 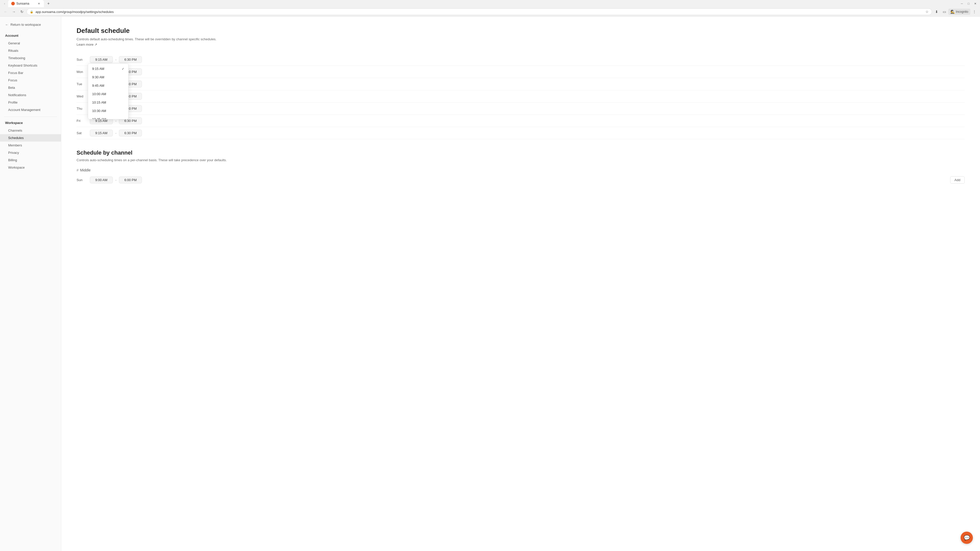 What do you see at coordinates (81, 84) in the screenshot?
I see `day-label-tue: Tue` at bounding box center [81, 84].